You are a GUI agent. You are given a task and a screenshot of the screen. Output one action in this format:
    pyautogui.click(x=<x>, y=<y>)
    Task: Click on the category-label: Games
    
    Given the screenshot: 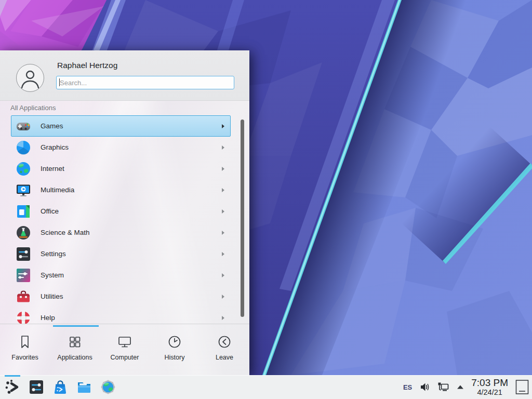 What is the action you would take?
    pyautogui.click(x=52, y=126)
    